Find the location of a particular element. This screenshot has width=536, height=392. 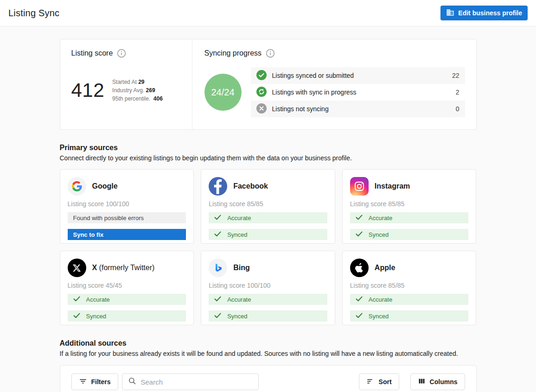

sync-row-synced: Listings synced or submitted 22 is located at coordinates (358, 76).